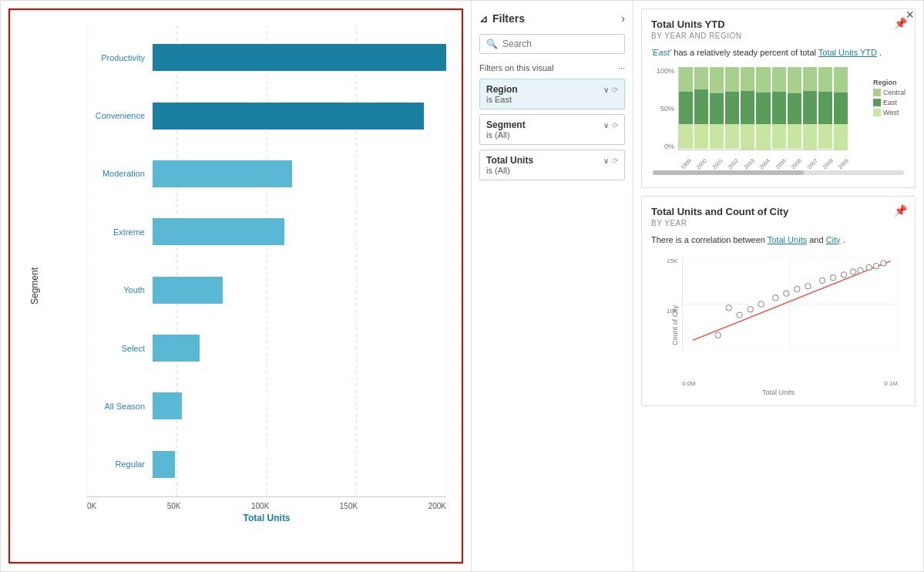  What do you see at coordinates (552, 130) in the screenshot?
I see `filter-item-segment: Segment ∨ ⟳ is (All)` at bounding box center [552, 130].